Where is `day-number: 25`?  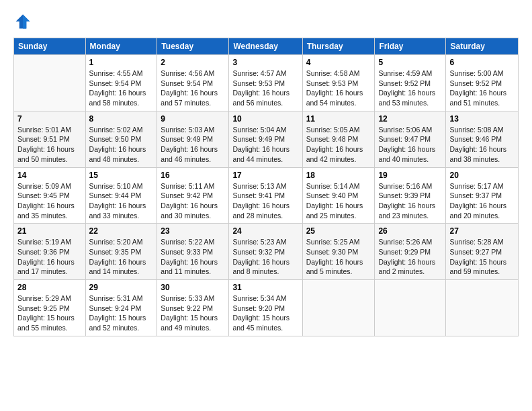 day-number: 25 is located at coordinates (339, 231).